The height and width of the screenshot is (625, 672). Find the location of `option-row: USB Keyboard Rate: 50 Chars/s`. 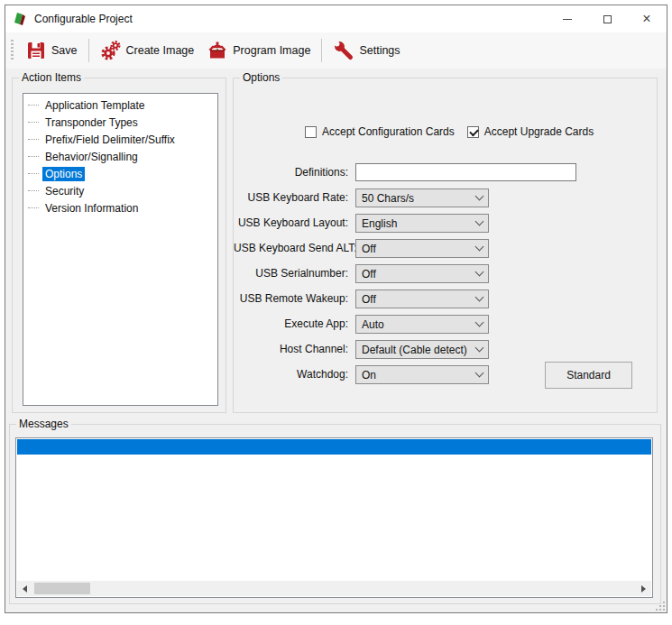

option-row: USB Keyboard Rate: 50 Chars/s is located at coordinates (361, 198).